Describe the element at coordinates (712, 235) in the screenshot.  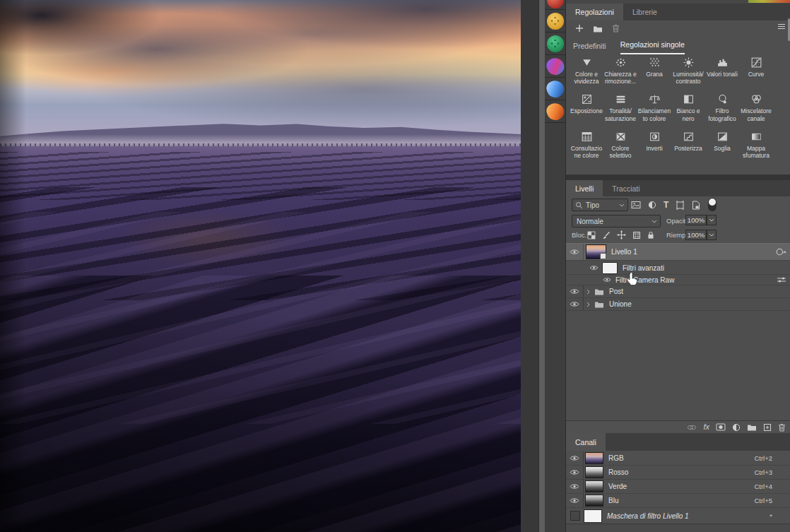
I see `fill-dropdown-button` at that location.